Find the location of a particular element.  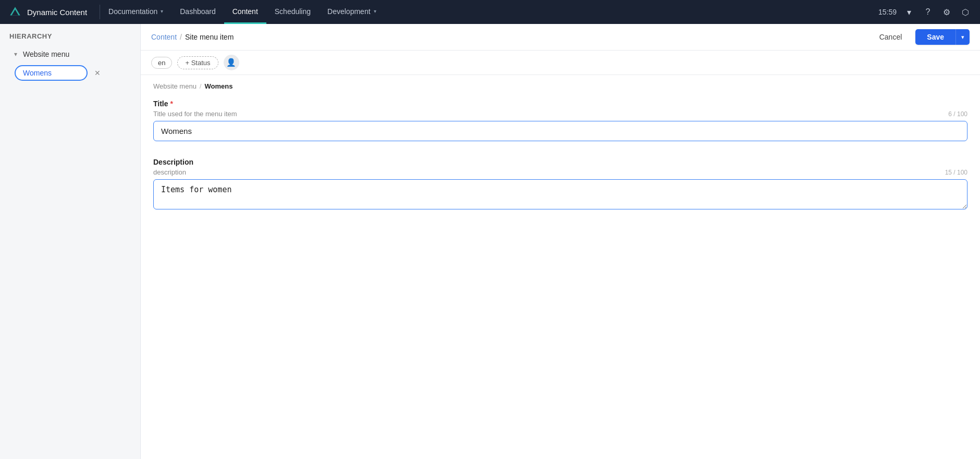

tree-chevron-icon: ▾ is located at coordinates (16, 54).